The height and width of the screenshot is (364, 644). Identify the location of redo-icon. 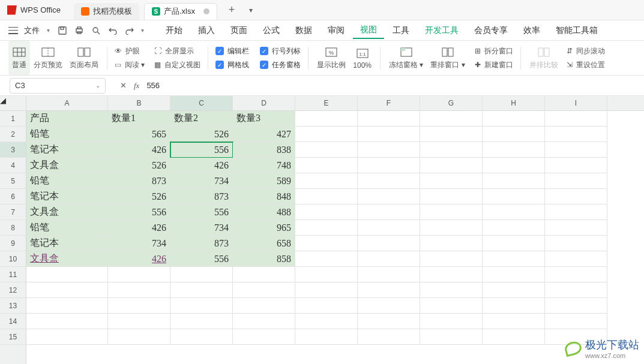
(130, 31).